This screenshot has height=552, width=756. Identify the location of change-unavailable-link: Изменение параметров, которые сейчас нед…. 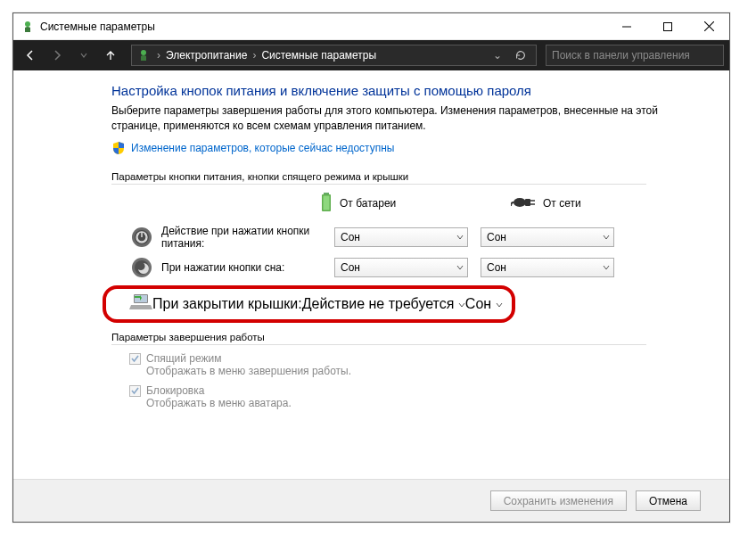
(263, 148).